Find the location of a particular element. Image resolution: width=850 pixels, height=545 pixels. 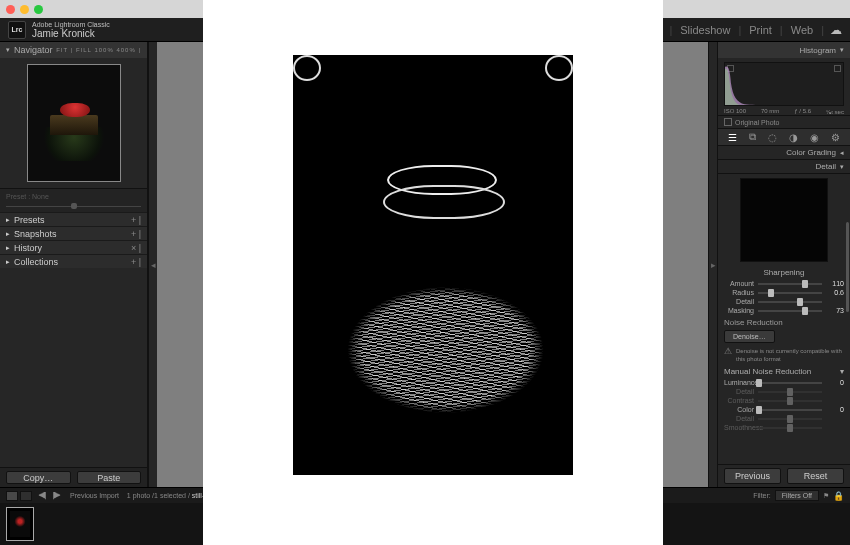

secondary-toolbar: ⯇ ⯈ Previous Import 1 photo /1 selected … is located at coordinates (425, 495).